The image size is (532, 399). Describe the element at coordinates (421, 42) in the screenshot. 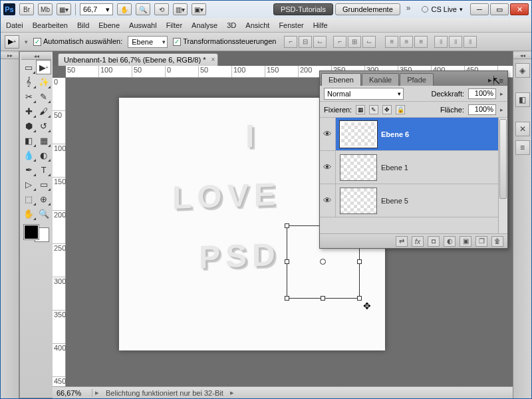

I see `dist-bottom: ≡` at that location.